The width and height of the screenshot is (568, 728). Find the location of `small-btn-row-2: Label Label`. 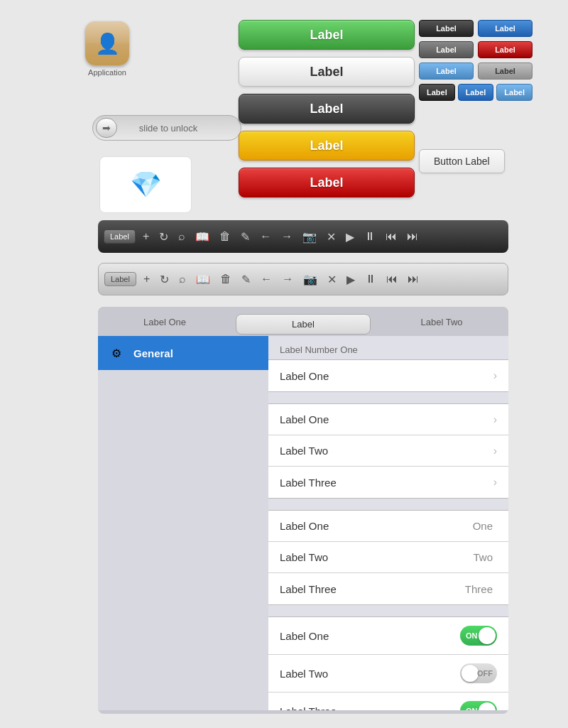

small-btn-row-2: Label Label is located at coordinates (476, 50).